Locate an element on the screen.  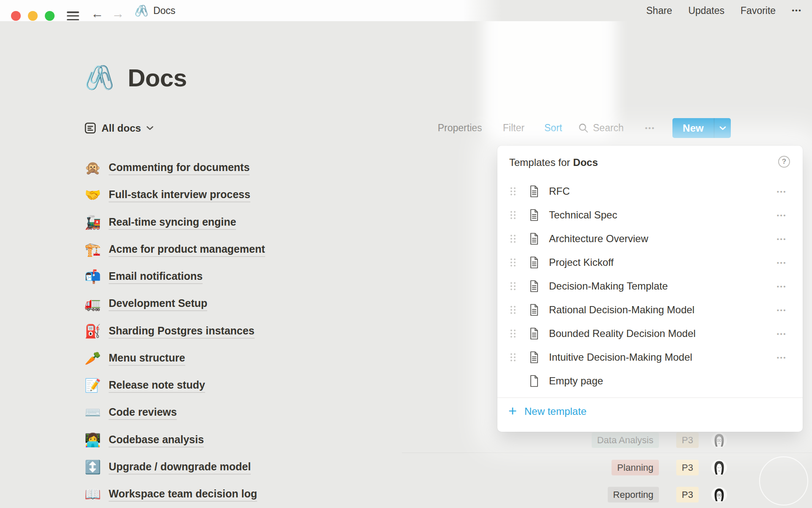
page-title: Docs is located at coordinates (157, 78).